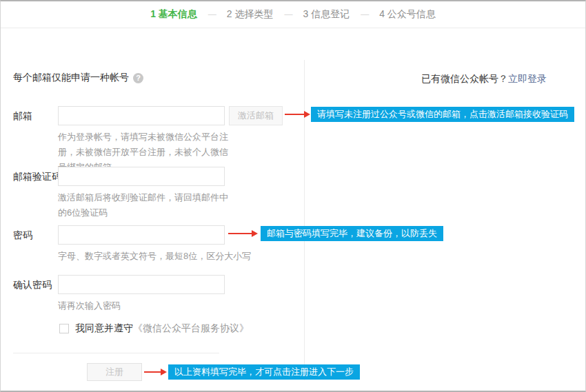 This screenshot has height=392, width=586. Describe the element at coordinates (141, 235) in the screenshot. I see `password-input` at that location.